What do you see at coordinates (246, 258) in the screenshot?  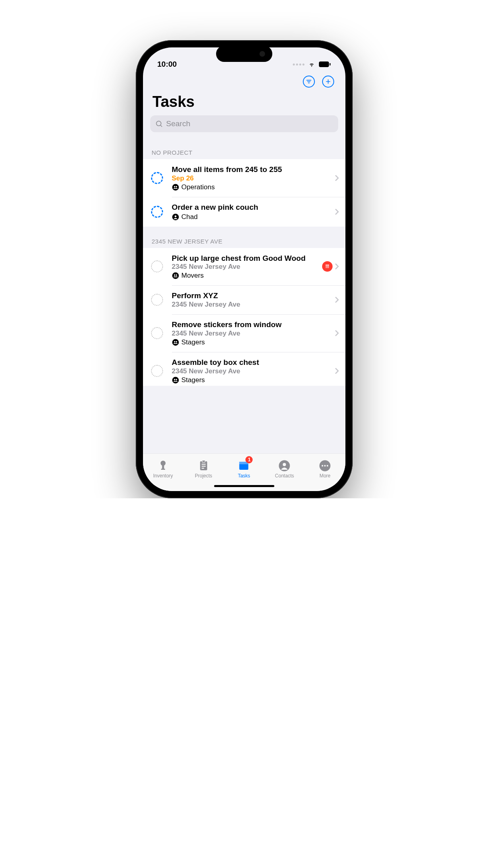 I see `task-title: Pick up large chest from Good Wood` at bounding box center [246, 258].